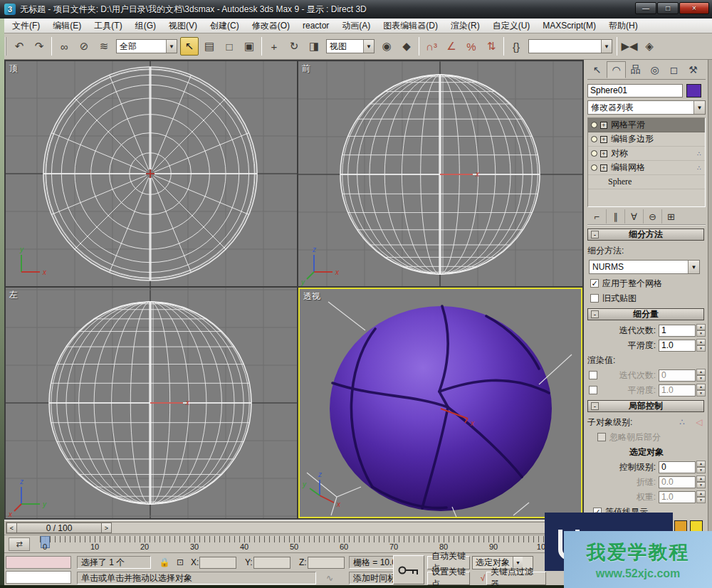  Describe the element at coordinates (677, 376) in the screenshot. I see `render-iterations-field` at that location.